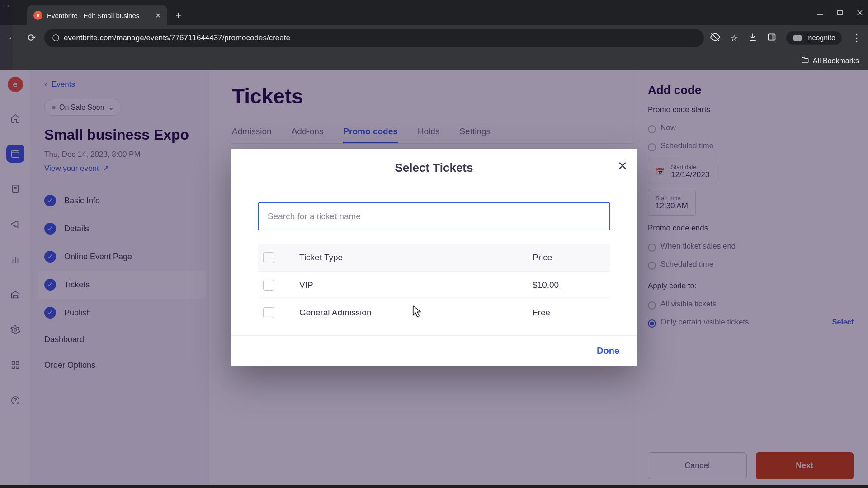 The width and height of the screenshot is (868, 488). What do you see at coordinates (434, 285) in the screenshot?
I see `table-row: VIP $10.00` at bounding box center [434, 285].